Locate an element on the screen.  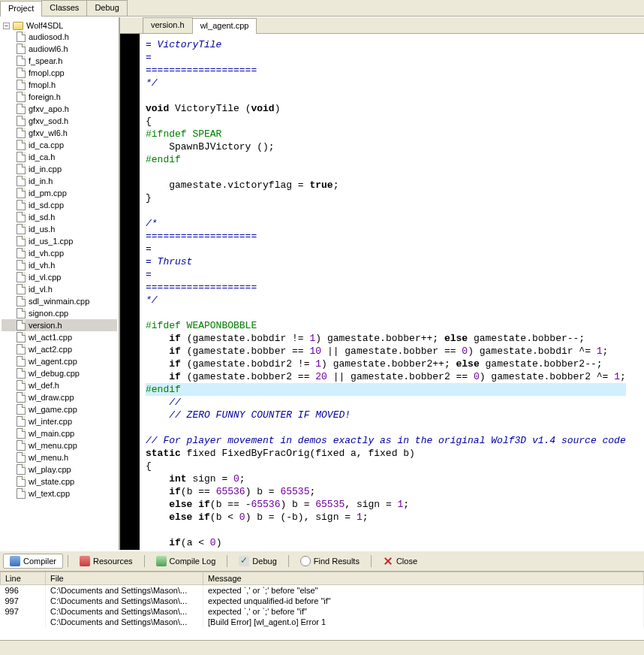
file-item: id_vl.h is located at coordinates (59, 289).